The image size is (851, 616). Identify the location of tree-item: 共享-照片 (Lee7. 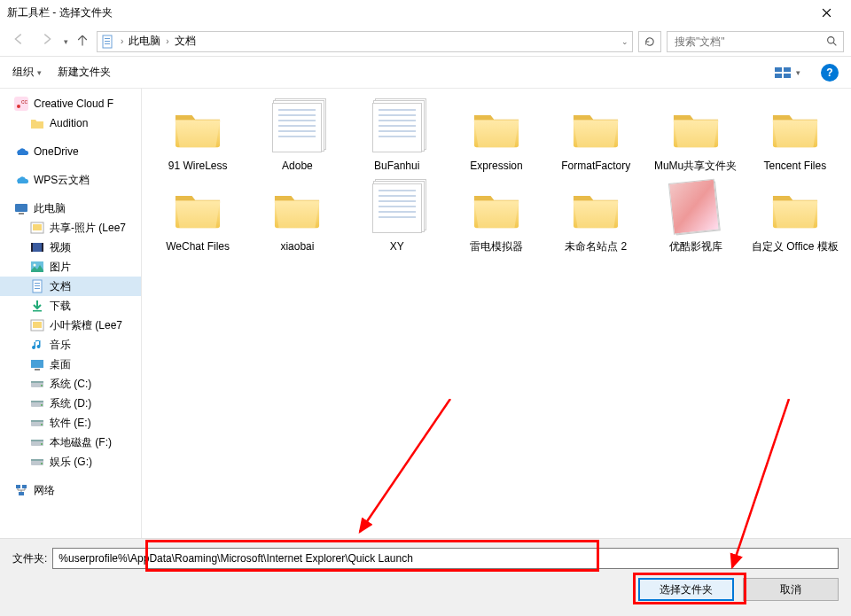
(71, 228).